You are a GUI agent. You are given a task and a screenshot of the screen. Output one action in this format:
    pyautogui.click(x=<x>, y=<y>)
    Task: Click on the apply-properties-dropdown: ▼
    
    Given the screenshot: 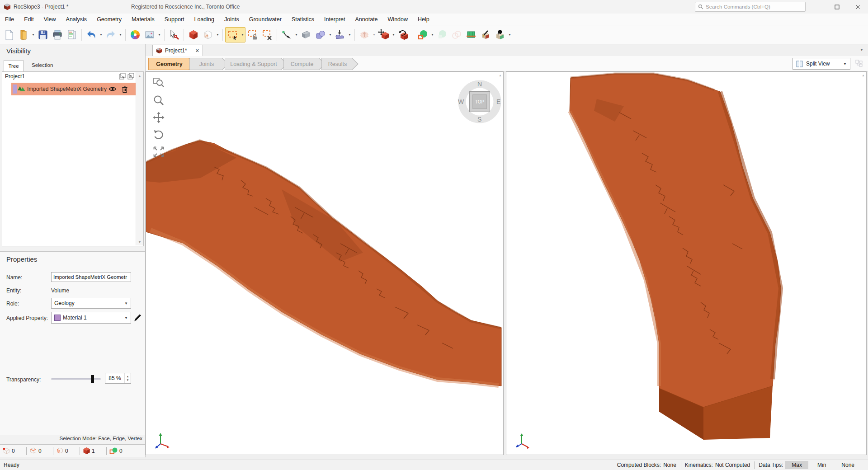 What is the action you would take?
    pyautogui.click(x=510, y=35)
    